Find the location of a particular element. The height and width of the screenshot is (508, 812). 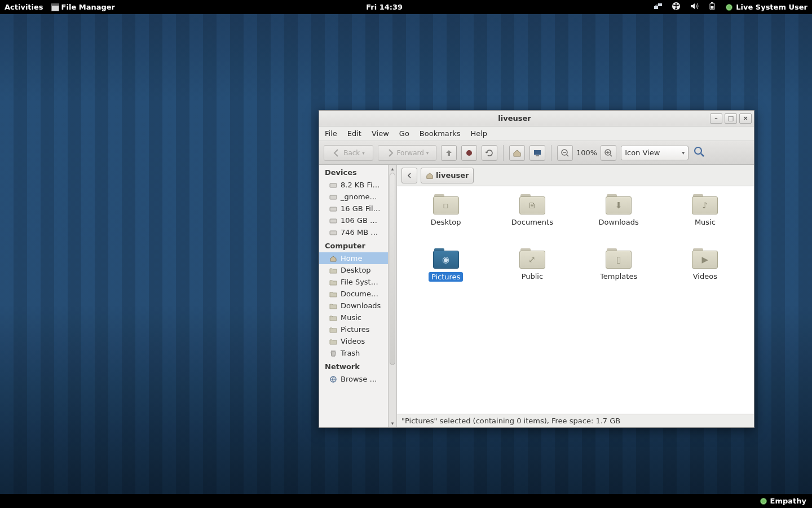

path-segment-home: liveuser is located at coordinates (447, 176).